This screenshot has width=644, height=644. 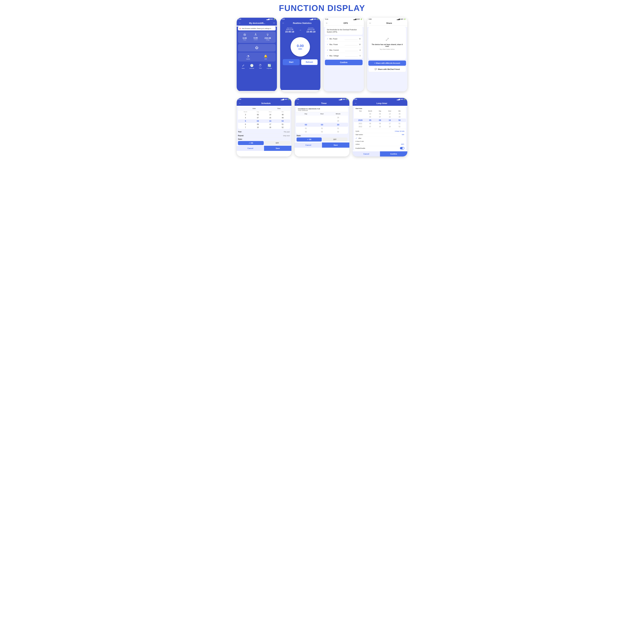 What do you see at coordinates (270, 121) in the screenshot?
I see `sch-active-c2: 16` at bounding box center [270, 121].